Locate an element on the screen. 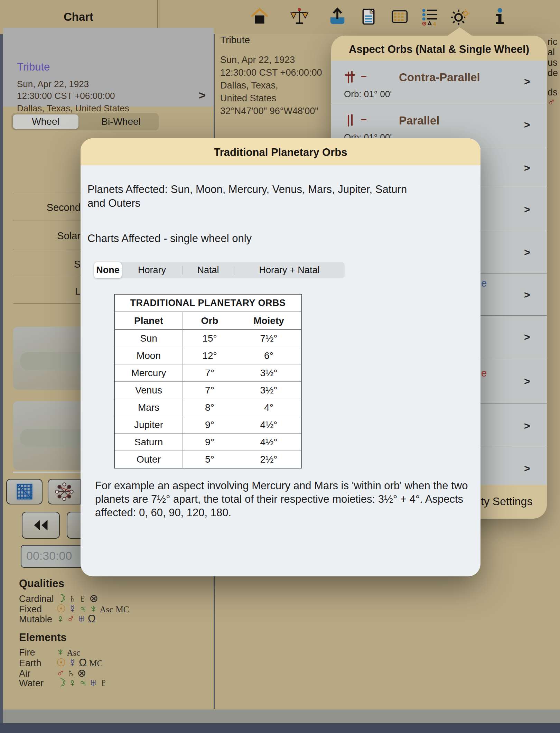  table-cell: Venus is located at coordinates (149, 390).